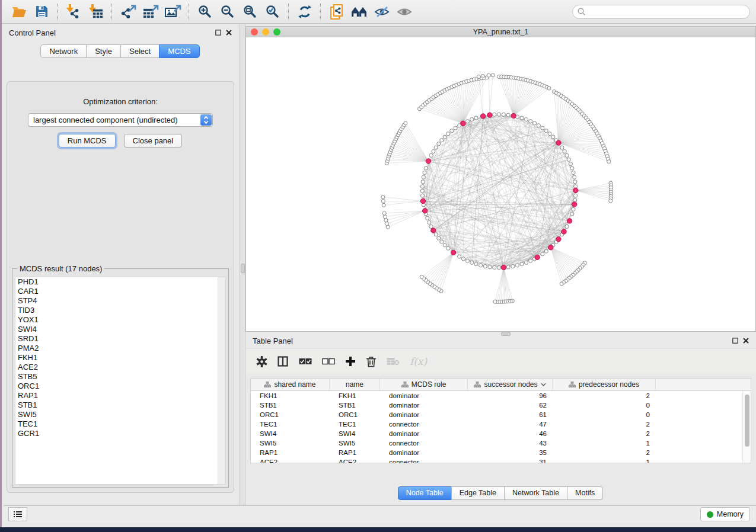  What do you see at coordinates (536, 493) in the screenshot?
I see `tab-network-table: Network Table` at bounding box center [536, 493].